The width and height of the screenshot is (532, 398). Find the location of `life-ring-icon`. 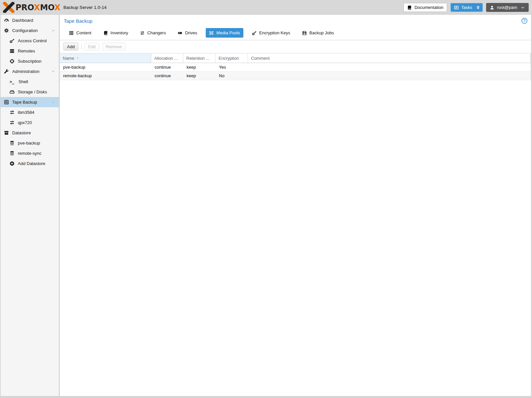

life-ring-icon is located at coordinates (12, 61).